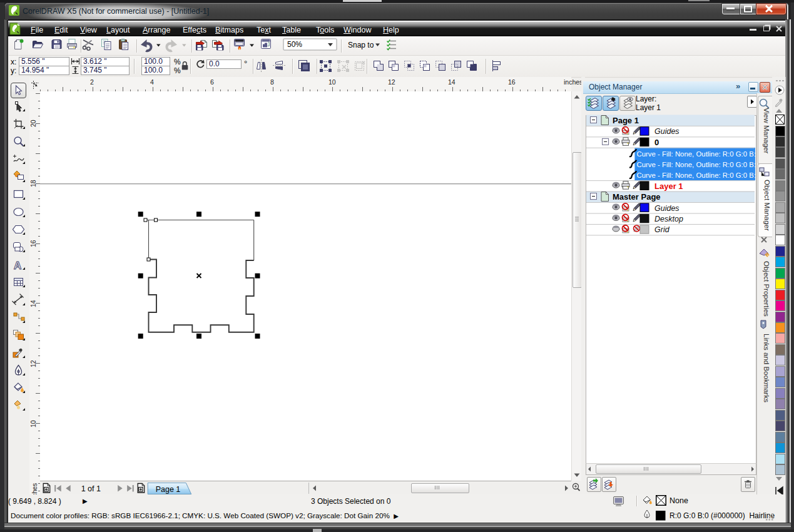 The height and width of the screenshot is (532, 794). What do you see at coordinates (679, 501) in the screenshot?
I see `svg-text: None` at bounding box center [679, 501].